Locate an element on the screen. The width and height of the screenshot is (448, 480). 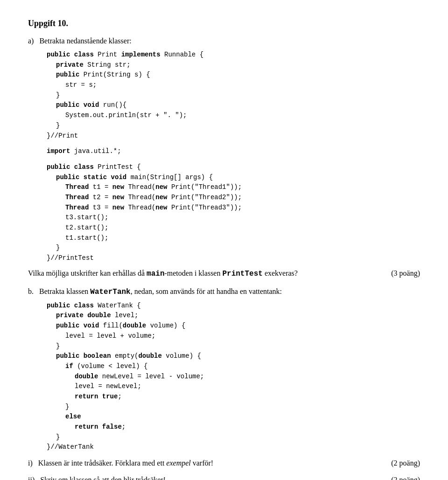
code-line: Thread t2 = new Thread(new Print("Thread… is located at coordinates (243, 198).